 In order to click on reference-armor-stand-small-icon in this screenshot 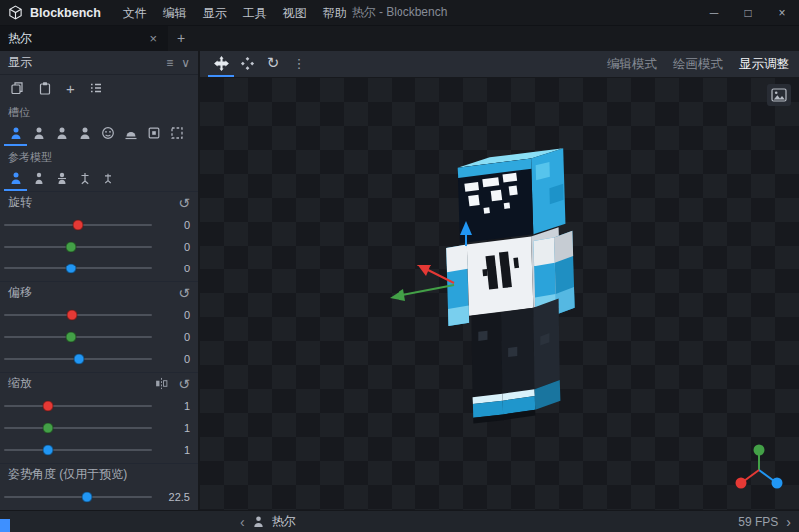, I will do `click(108, 179)`.